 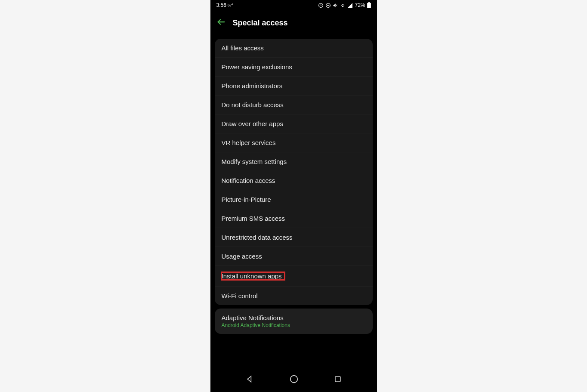 I want to click on nav-home-button, so click(x=294, y=379).